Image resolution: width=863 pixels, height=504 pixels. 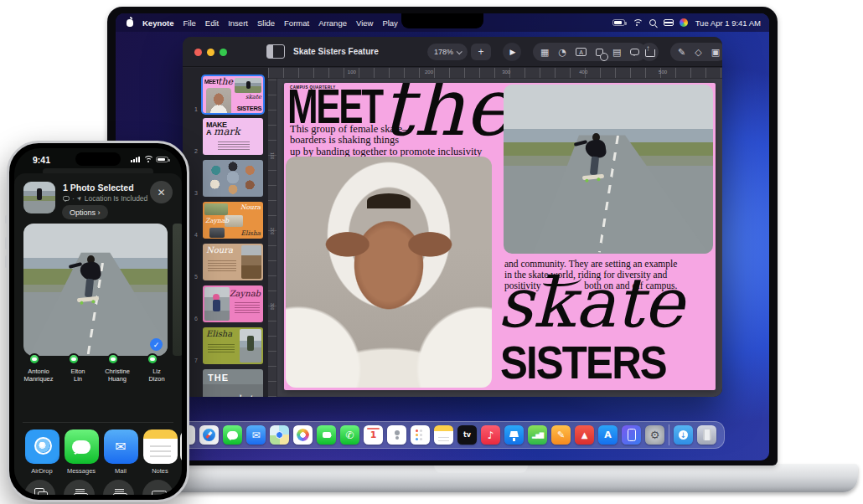 What do you see at coordinates (687, 23) in the screenshot?
I see `menubar-status-area: Tue Apr 1 9:41 AM` at bounding box center [687, 23].